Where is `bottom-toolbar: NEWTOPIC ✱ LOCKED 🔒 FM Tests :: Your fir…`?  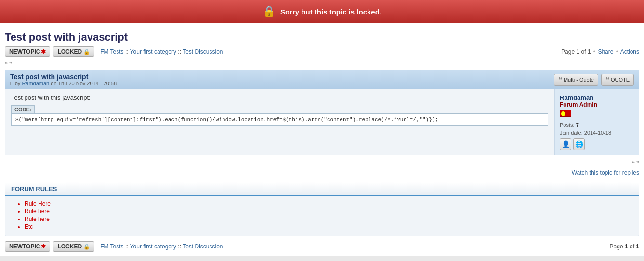 bottom-toolbar: NEWTOPIC ✱ LOCKED 🔒 FM Tests :: Your fir… is located at coordinates (322, 247).